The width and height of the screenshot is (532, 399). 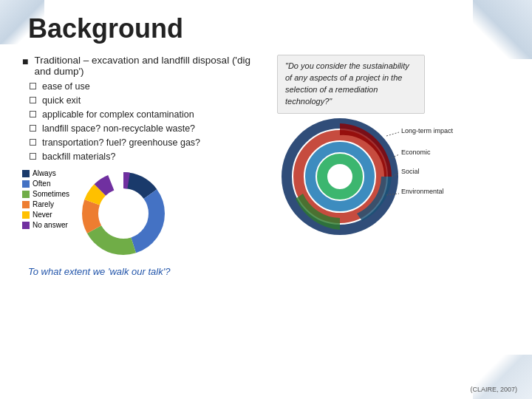 I want to click on sub-bullet-text-4: landfill space? non-recyclable waste?, so click(x=118, y=129).